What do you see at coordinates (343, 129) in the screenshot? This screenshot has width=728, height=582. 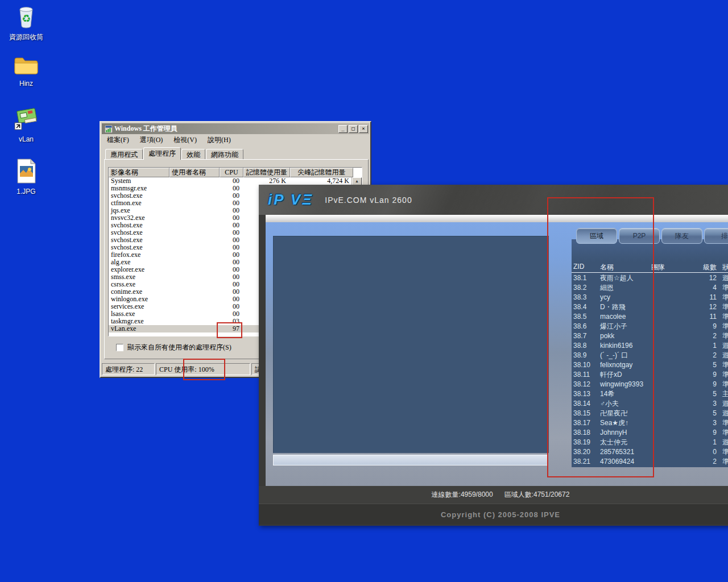 I see `minimize-button: _` at bounding box center [343, 129].